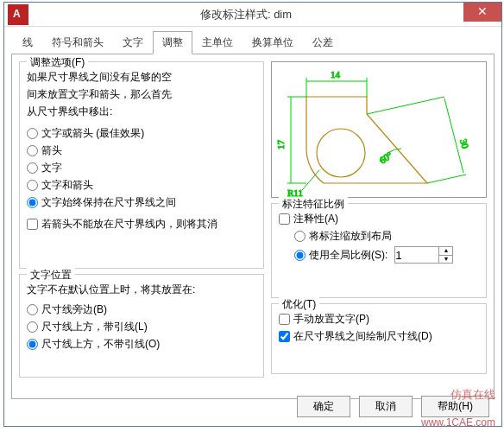  What do you see at coordinates (57, 62) in the screenshot?
I see `fit-options-legend: 调整选项(F)` at bounding box center [57, 62].